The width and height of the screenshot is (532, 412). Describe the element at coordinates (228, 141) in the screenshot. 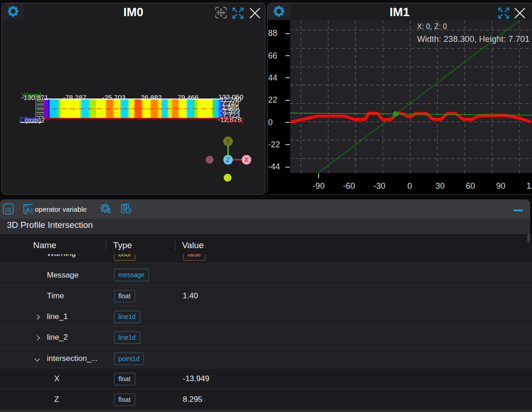

I see `svg-text: Y` at that location.